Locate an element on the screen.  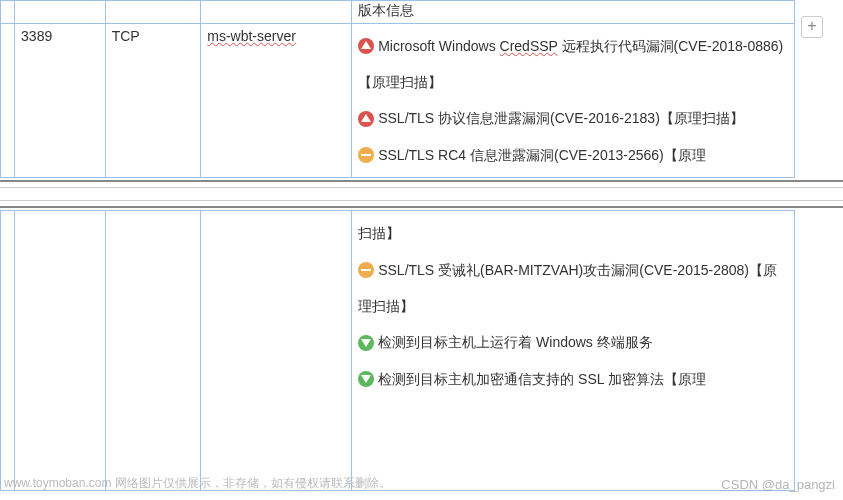
page-break is located at coordinates (422, 194).